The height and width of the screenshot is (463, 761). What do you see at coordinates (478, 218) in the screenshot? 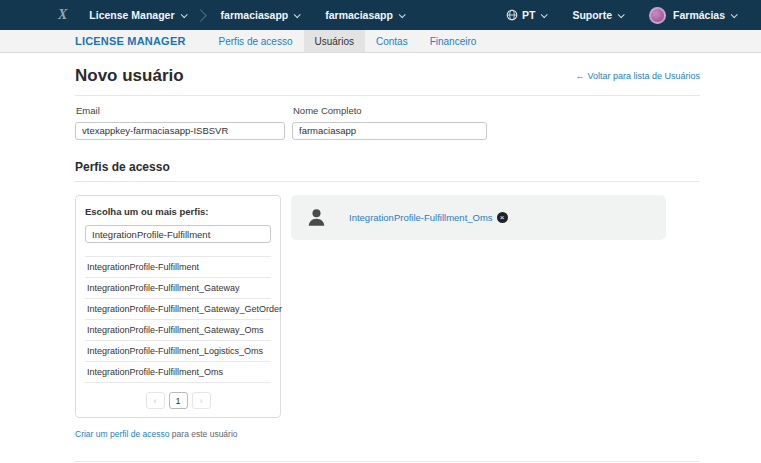
I see `selected-profiles-panel: IntegrationProfile-Fulfillment_Oms ×` at bounding box center [478, 218].